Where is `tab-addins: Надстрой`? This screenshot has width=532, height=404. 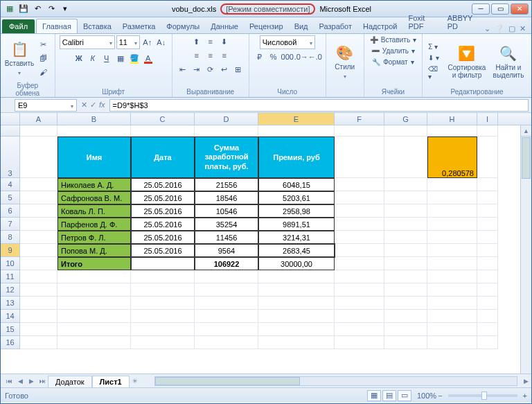 tab-addins: Надстрой is located at coordinates (380, 26).